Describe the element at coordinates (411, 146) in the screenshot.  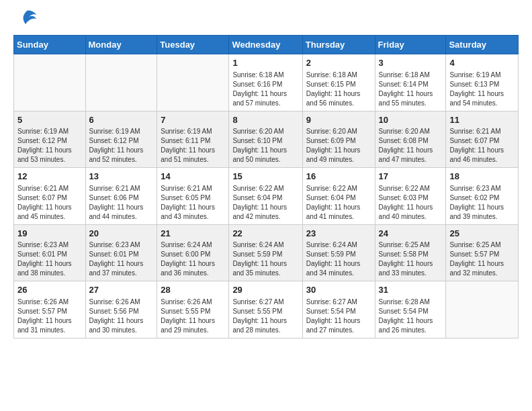
I see `day-info: Sunrise: 6:20 AM Sunset: 6:08 PM Dayligh…` at that location.